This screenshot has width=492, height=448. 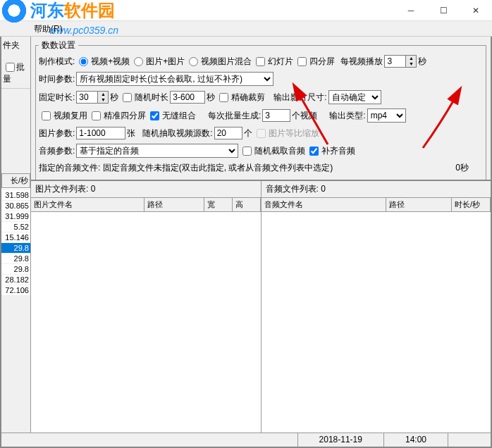 I want to click on image-range-input, so click(x=101, y=133).